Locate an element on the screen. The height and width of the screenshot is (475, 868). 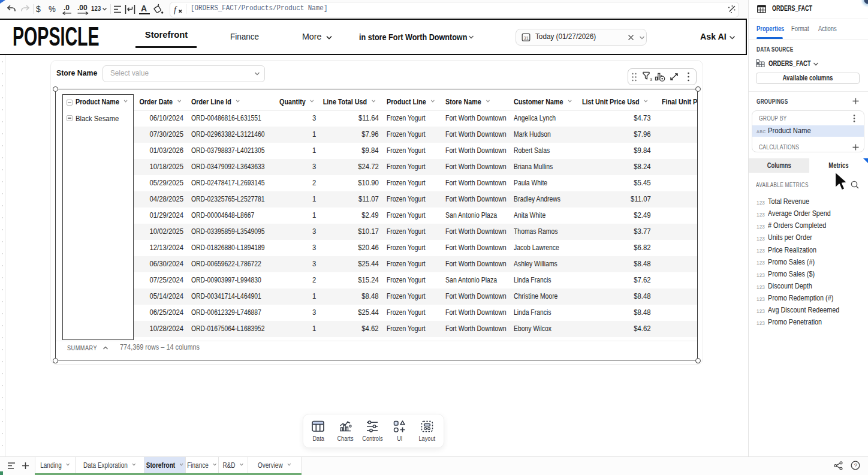
svg-text: 31 is located at coordinates (526, 38).